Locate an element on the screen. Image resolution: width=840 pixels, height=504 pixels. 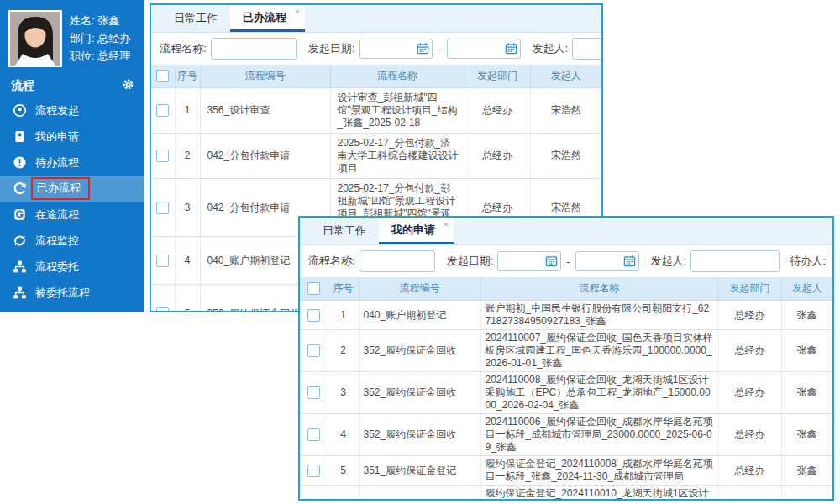
sidebar-item-todo-processes: 待办流程 is located at coordinates (72, 163).